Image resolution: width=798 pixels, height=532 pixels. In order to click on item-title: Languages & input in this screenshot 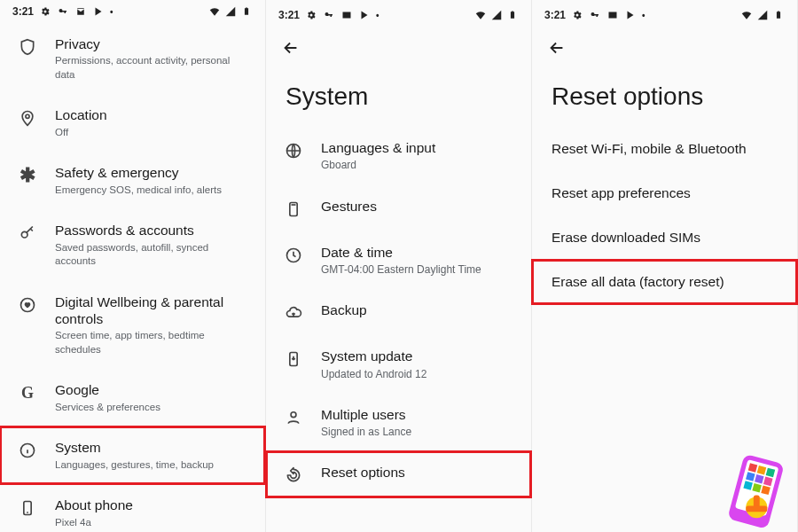, I will do `click(417, 147)`.